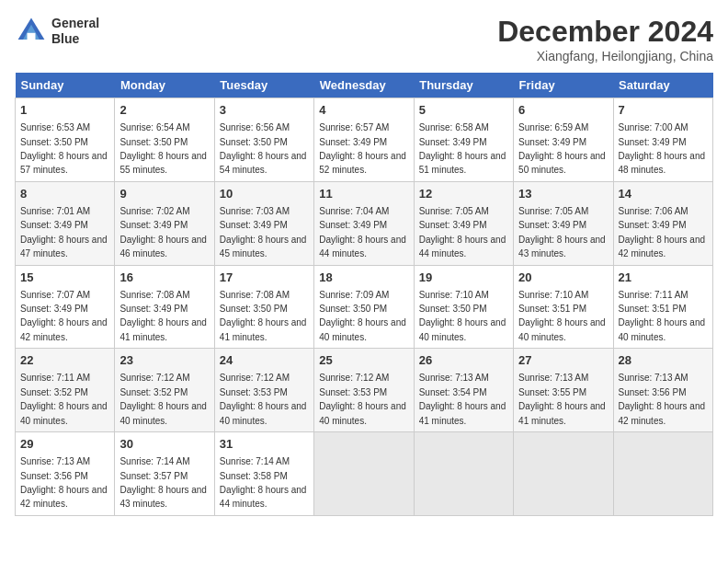  Describe the element at coordinates (265, 278) in the screenshot. I see `day-number: 17` at that location.